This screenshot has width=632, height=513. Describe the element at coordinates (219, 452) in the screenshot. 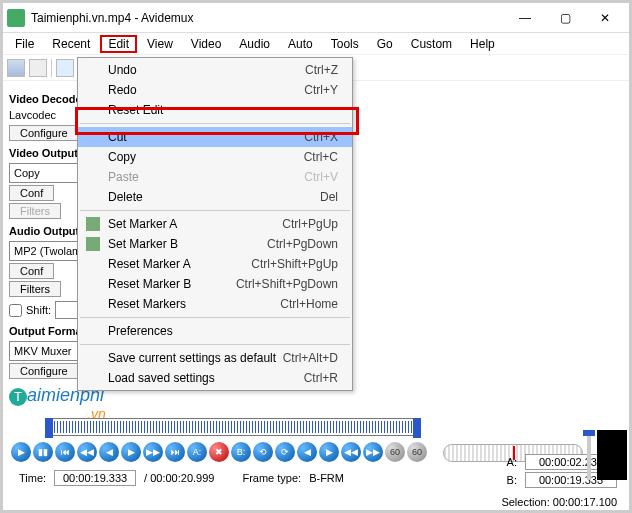

I see `transport-btn-9: ✖` at that location.